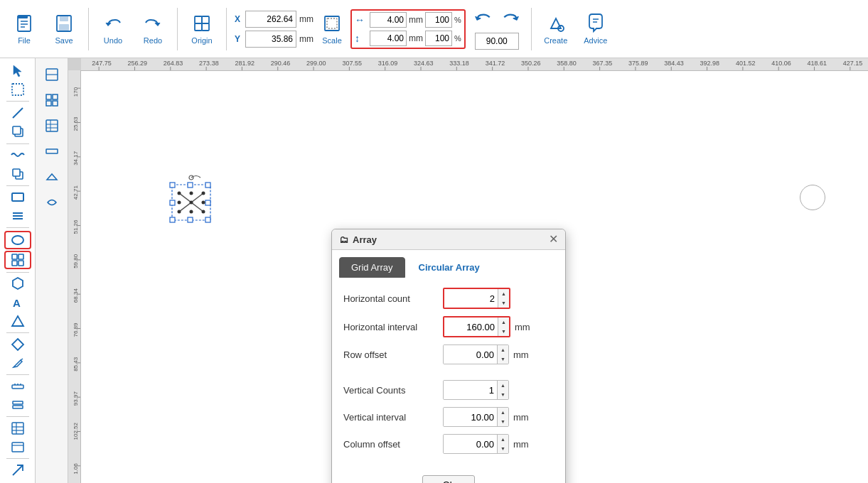 The width and height of the screenshot is (868, 483). What do you see at coordinates (271, 39) in the screenshot?
I see `y-input` at bounding box center [271, 39].